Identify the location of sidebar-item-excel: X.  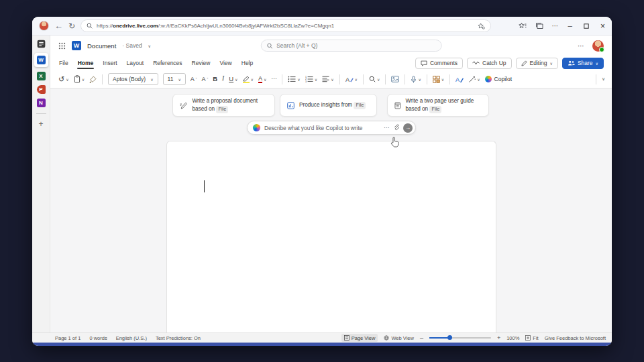
(42, 76).